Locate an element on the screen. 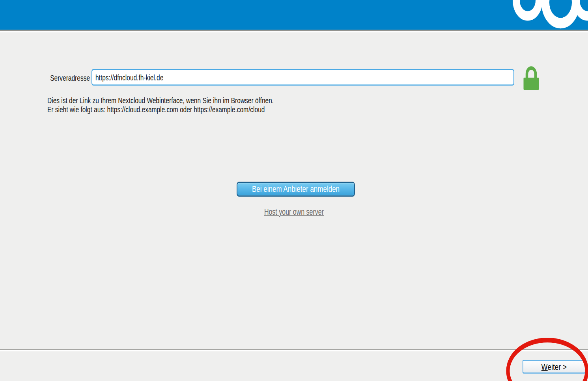 This screenshot has height=381, width=588. server-address-input is located at coordinates (303, 77).